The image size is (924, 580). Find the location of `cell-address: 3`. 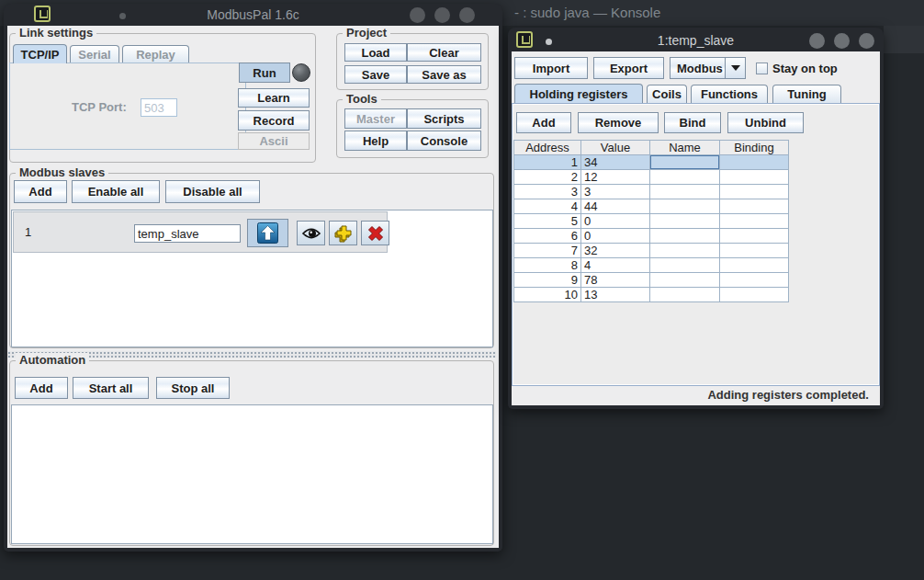

cell-address: 3 is located at coordinates (547, 192).